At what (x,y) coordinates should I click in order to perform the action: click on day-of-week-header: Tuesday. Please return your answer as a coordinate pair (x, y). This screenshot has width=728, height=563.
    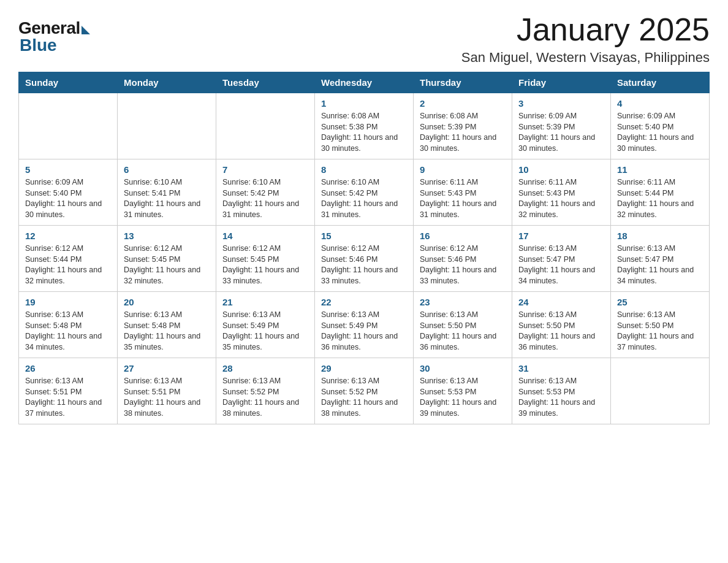
    Looking at the image, I should click on (266, 83).